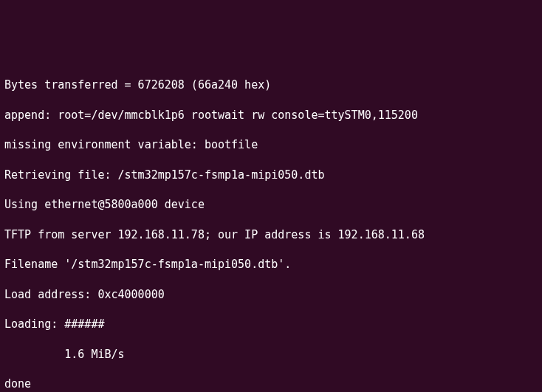 This screenshot has width=542, height=392. I want to click on output-line: Bytes transferred = 6726208 (66a240 hex), so click(271, 85).